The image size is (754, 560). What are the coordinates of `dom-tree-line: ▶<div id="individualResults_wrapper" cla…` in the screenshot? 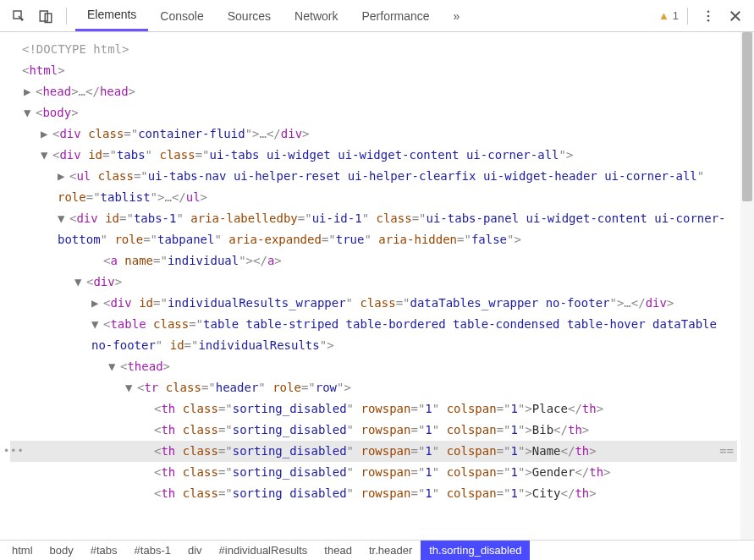 It's located at (374, 303).